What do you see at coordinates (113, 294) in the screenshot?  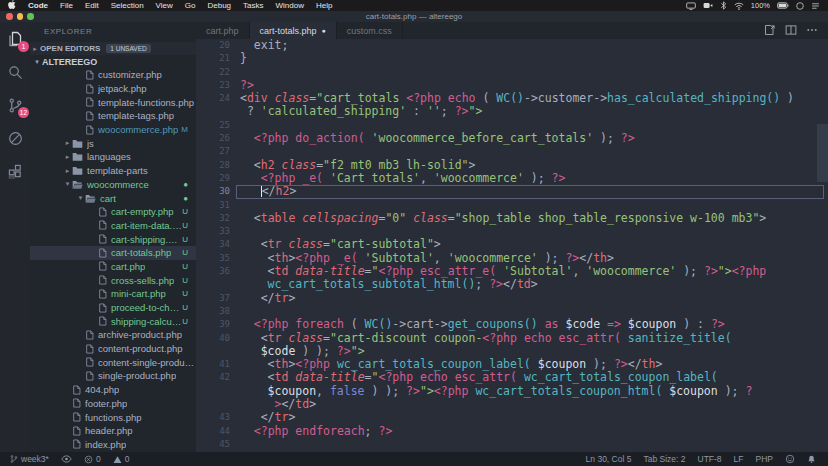 I see `tree-item-mini-cart-php: mini-cart.phpU` at bounding box center [113, 294].